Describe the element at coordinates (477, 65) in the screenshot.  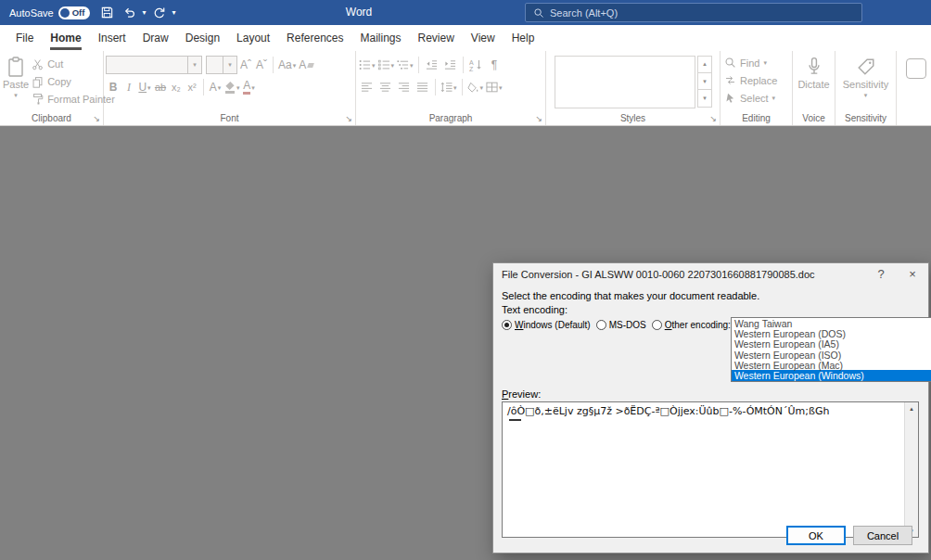
I see `sort-button` at that location.